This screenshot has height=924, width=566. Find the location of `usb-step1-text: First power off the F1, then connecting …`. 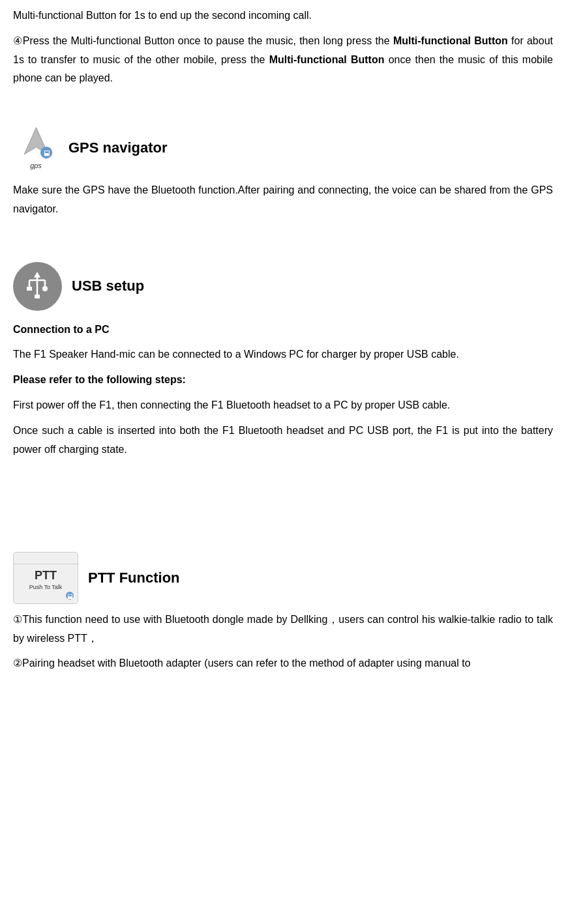

usb-step1-text: First power off the F1, then connecting … is located at coordinates (231, 405).